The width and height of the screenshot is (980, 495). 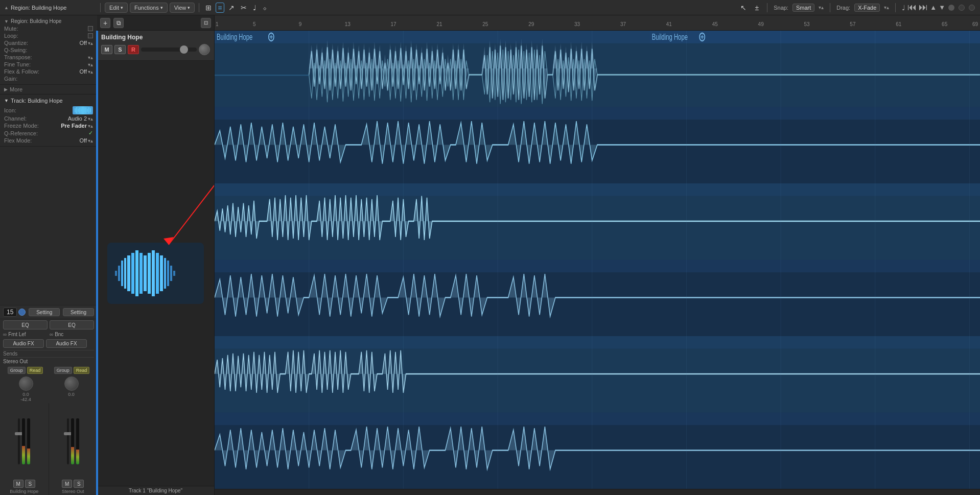 What do you see at coordinates (35, 370) in the screenshot?
I see `read-button-left: Read` at bounding box center [35, 370].